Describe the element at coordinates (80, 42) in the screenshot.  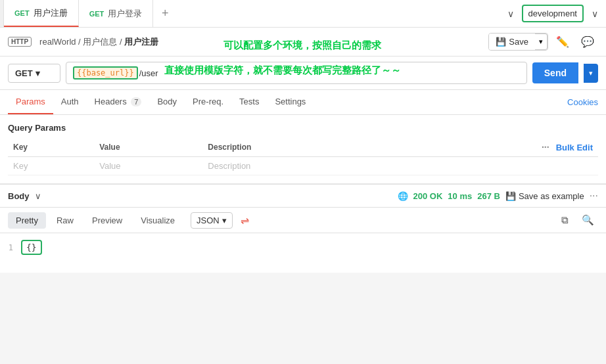
I see `breadcrumb-prefix: realWorld / 用户信息 /` at that location.